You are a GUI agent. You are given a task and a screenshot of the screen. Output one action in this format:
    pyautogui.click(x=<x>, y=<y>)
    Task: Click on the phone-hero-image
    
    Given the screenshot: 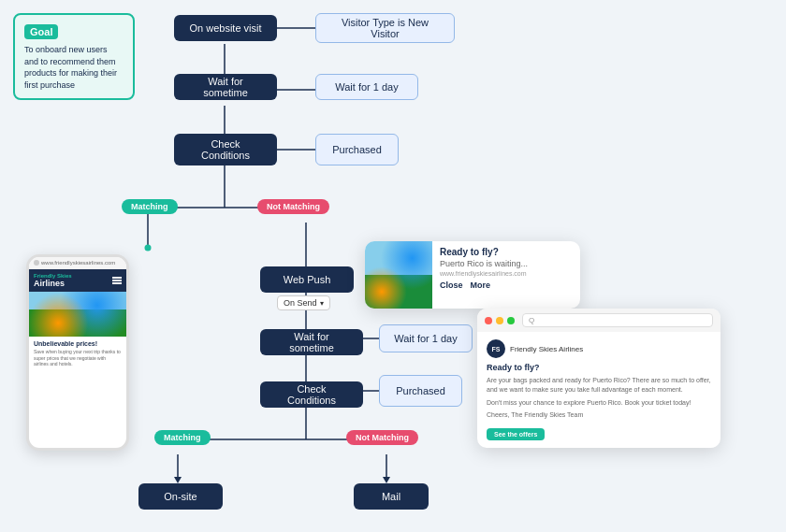 What is the action you would take?
    pyautogui.click(x=78, y=314)
    